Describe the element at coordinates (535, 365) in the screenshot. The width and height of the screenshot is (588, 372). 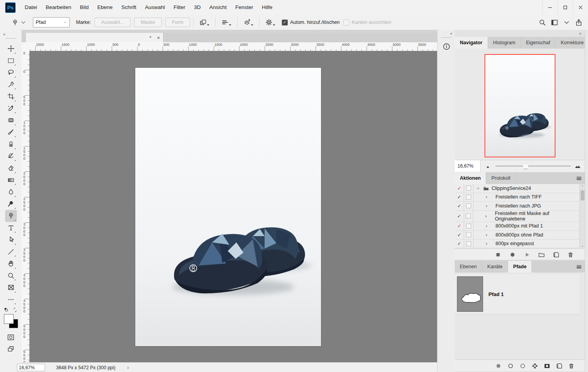
I see `path-from-selection-button` at that location.